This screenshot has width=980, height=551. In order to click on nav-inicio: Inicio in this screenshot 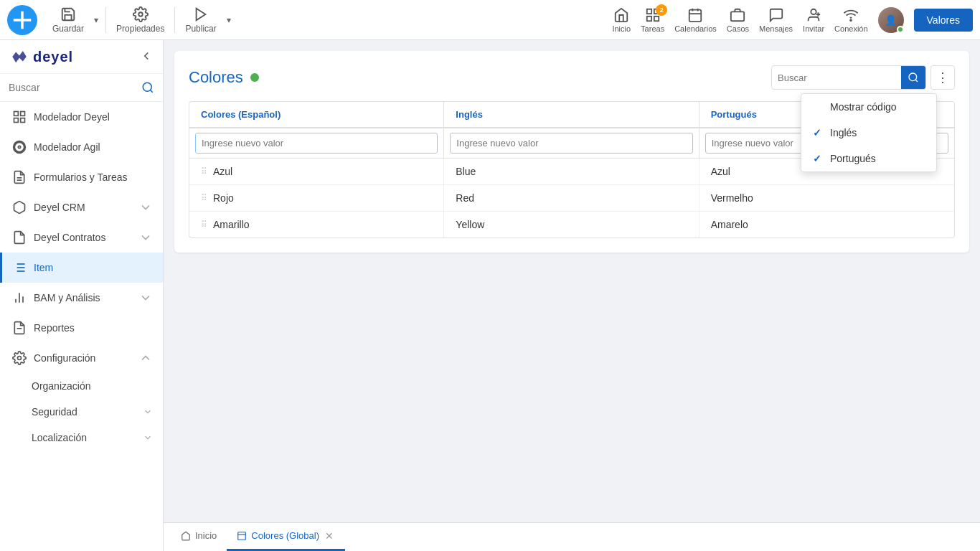, I will do `click(621, 20)`.